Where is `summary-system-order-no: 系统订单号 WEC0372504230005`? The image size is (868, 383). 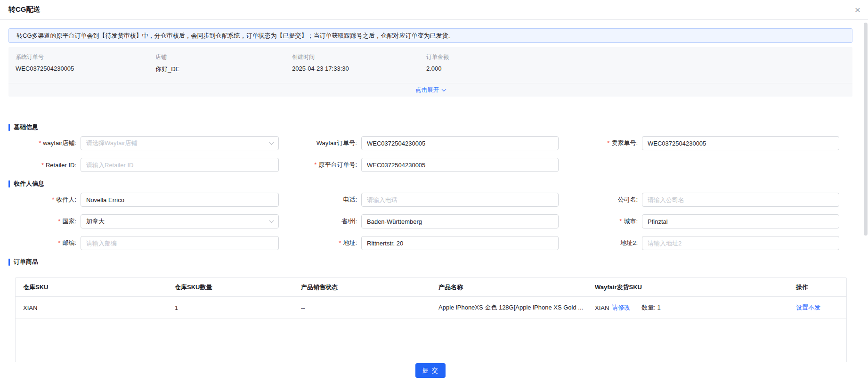
summary-system-order-no: 系统订单号 WEC0372504230005 is located at coordinates (86, 68).